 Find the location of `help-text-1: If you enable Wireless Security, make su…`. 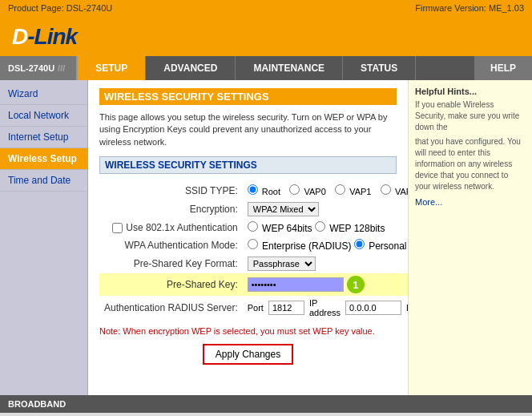

help-text-1: If you enable Wireless Security, make su… is located at coordinates (470, 116).